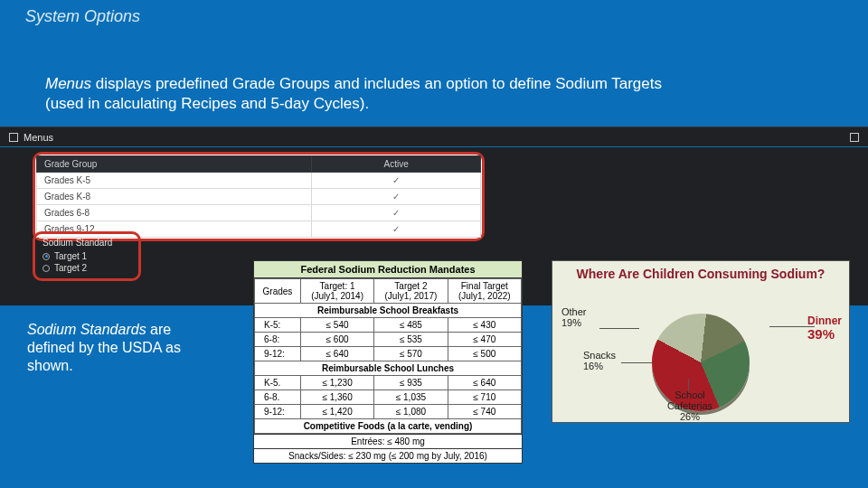 The width and height of the screenshot is (868, 488). What do you see at coordinates (354, 94) in the screenshot?
I see `intro-rest: displays predefined Grade Groups and inc…` at bounding box center [354, 94].